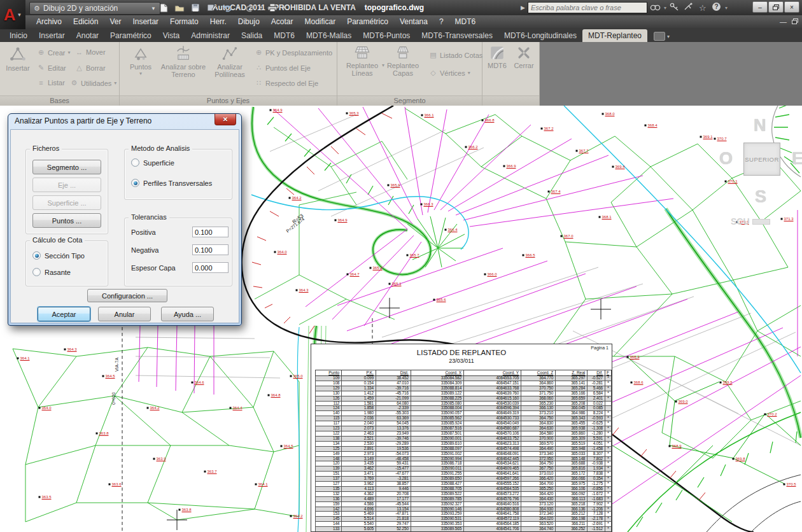  I want to click on redo-icon, so click(250, 8).